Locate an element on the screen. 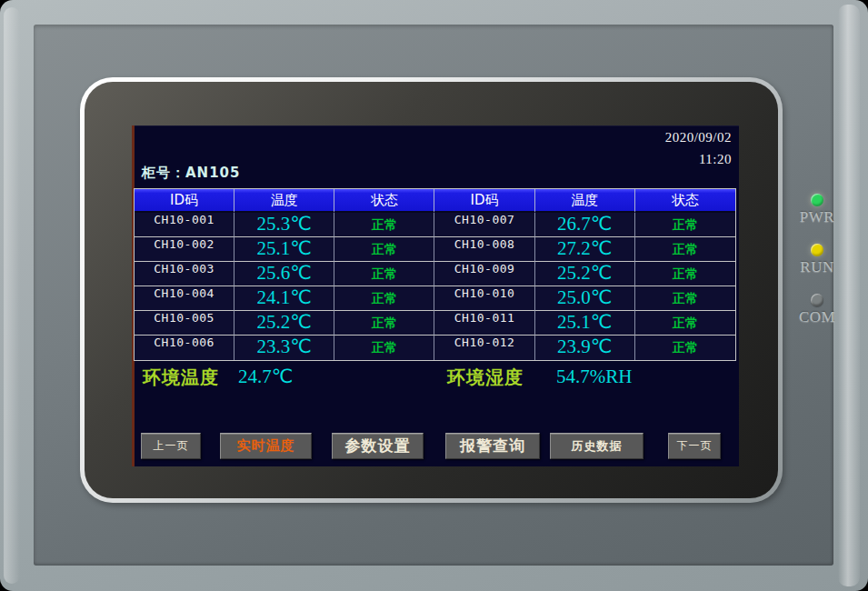 The height and width of the screenshot is (591, 868). table-cell-id: CH10-001 is located at coordinates (185, 225).